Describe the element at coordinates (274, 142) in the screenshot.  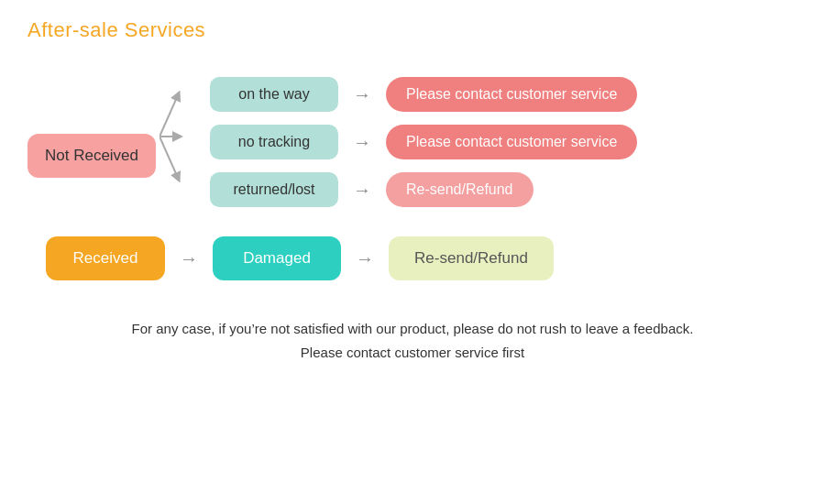
I see `status-no-tracking: no tracking` at that location.